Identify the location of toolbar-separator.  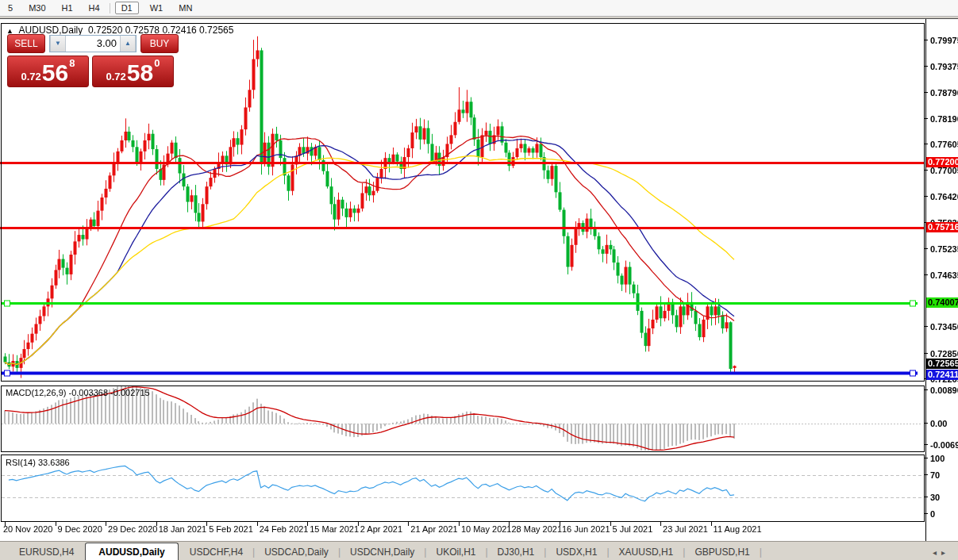
(110, 8).